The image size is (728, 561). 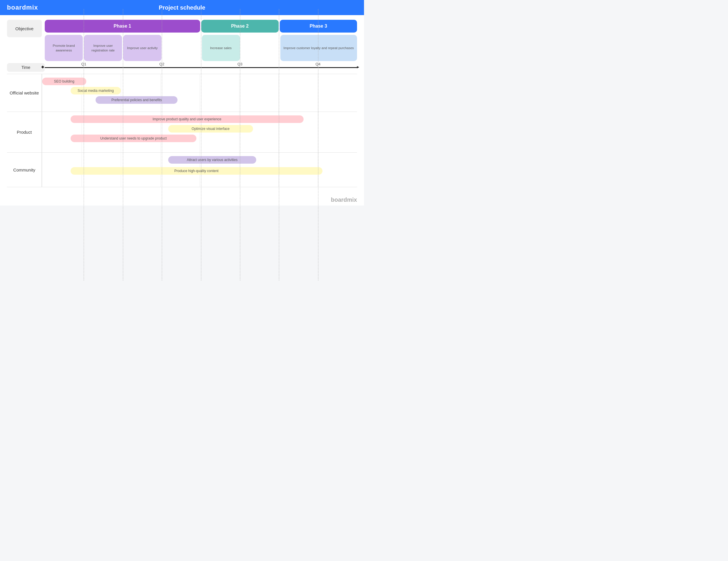 I want to click on obj-improve-loyalty: Improve customer loyalty and repeat purc…, so click(x=319, y=48).